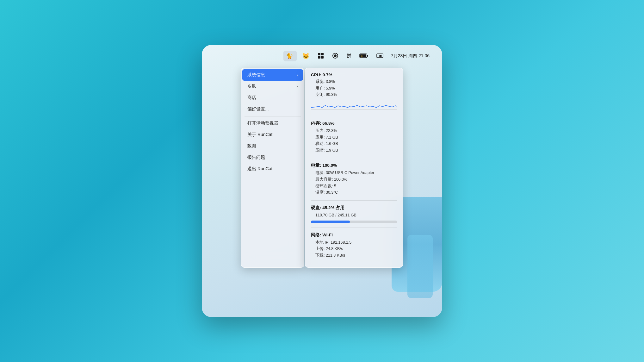  Describe the element at coordinates (354, 75) in the screenshot. I see `cpu-title: CPU: 9.7%` at that location.